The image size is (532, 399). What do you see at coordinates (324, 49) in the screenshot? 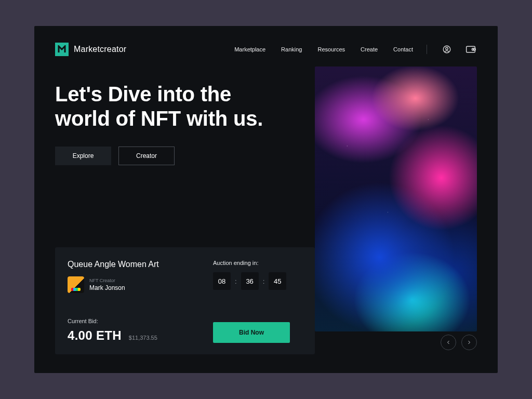
I see `primary-nav: Marketplace Ranking Resources Create Con…` at bounding box center [324, 49].